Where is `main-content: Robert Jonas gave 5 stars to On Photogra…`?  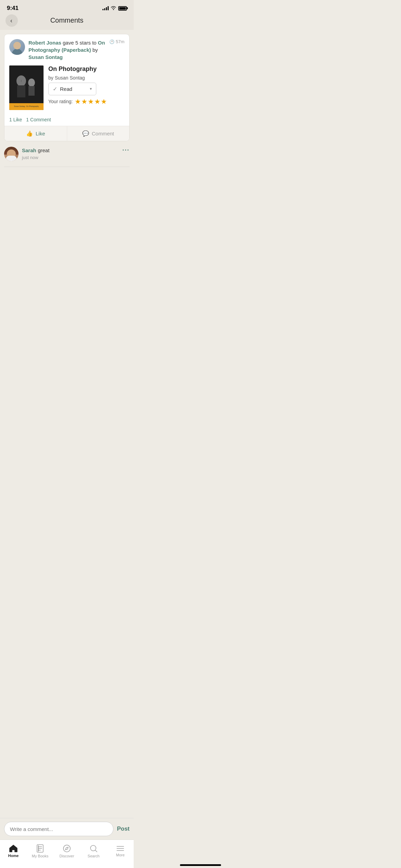 main-content: Robert Jonas gave 5 stars to On Photogra… is located at coordinates (67, 129).